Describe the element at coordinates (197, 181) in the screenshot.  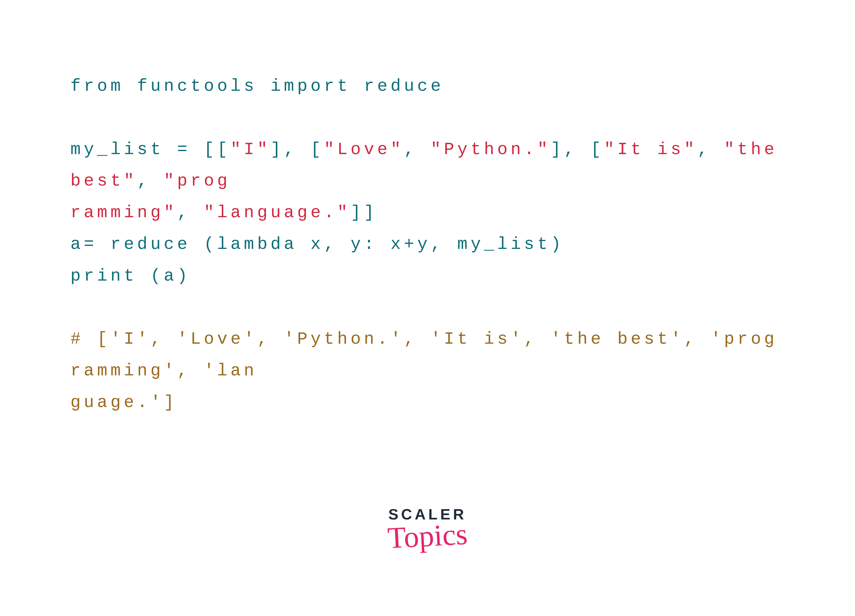
I see `code-token: "prog` at that location.